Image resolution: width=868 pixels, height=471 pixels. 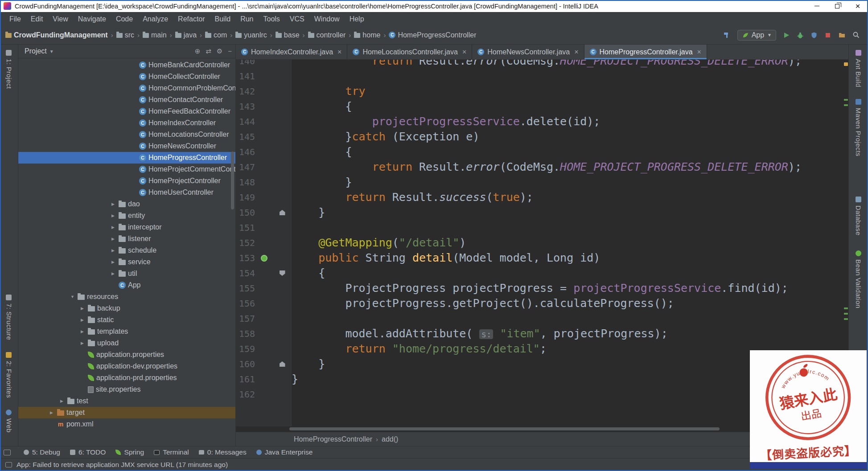 What do you see at coordinates (52, 52) in the screenshot?
I see `chevron-down-icon: ▼` at bounding box center [52, 52].